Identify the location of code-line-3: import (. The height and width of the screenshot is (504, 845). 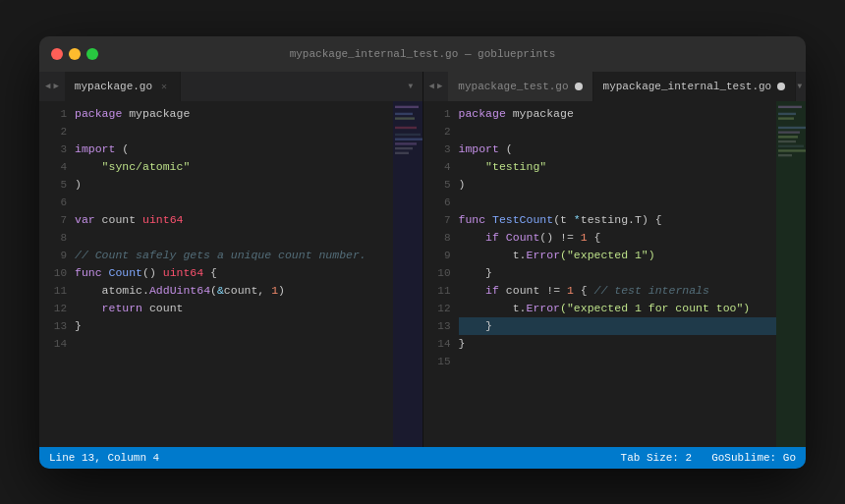
(234, 149).